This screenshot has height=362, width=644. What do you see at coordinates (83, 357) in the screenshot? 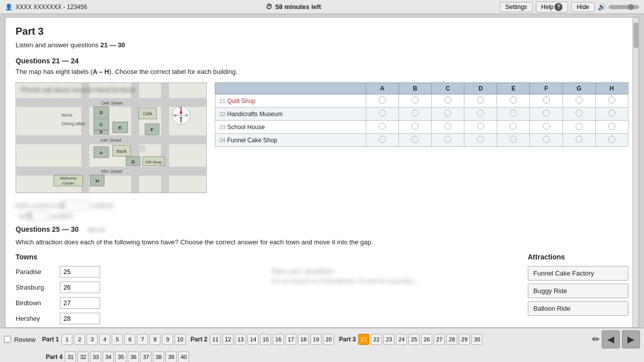
I see `nav-btn-32: 32` at bounding box center [83, 357].